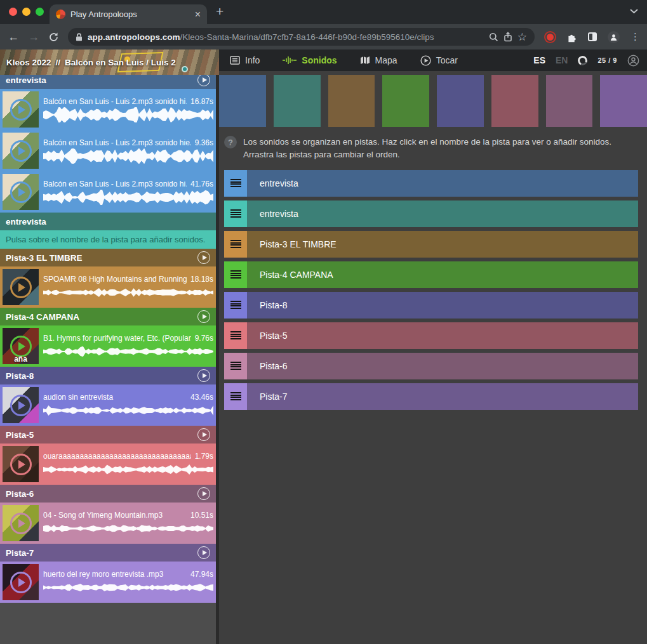 The height and width of the screenshot is (644, 647). I want to click on side-panel-icon, so click(592, 37).